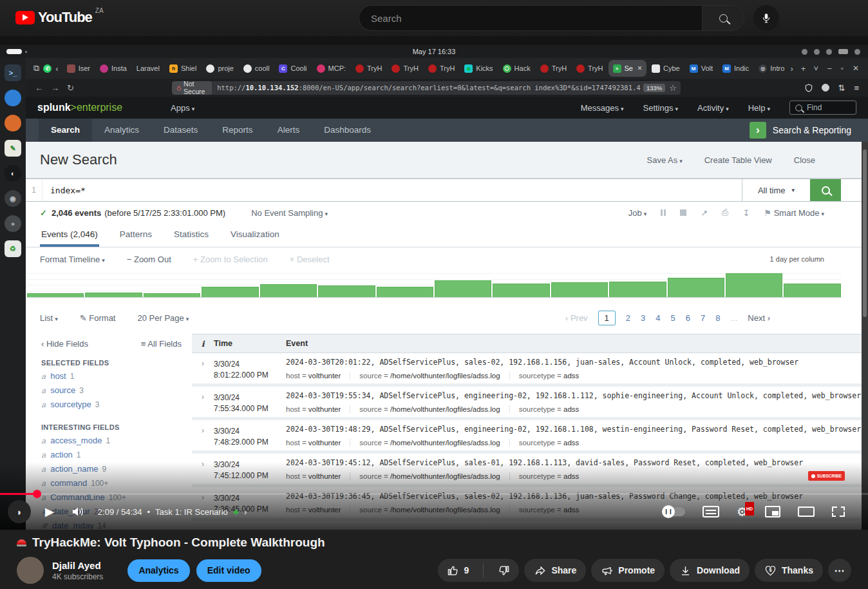 The height and width of the screenshot is (589, 868). I want to click on page-3: 3, so click(643, 318).